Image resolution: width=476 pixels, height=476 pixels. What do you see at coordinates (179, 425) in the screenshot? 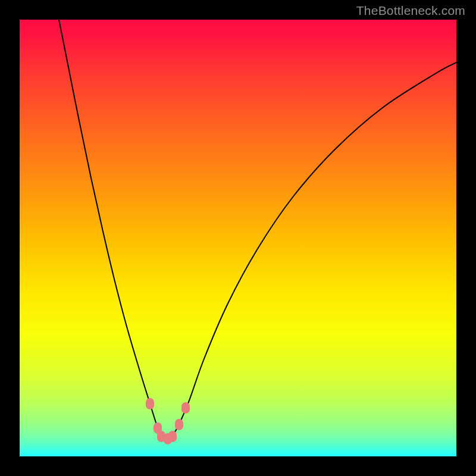
I see `marker-right-upper` at bounding box center [179, 425].